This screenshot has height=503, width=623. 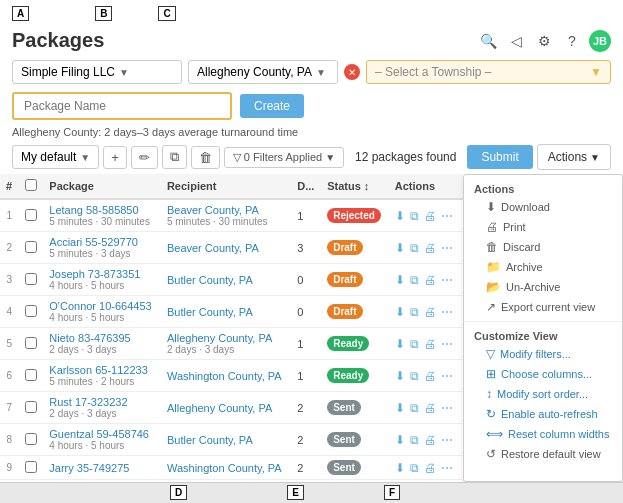 What do you see at coordinates (226, 344) in the screenshot?
I see `recipient-cell: Allegheny County, PA2 days · 3 days` at bounding box center [226, 344].